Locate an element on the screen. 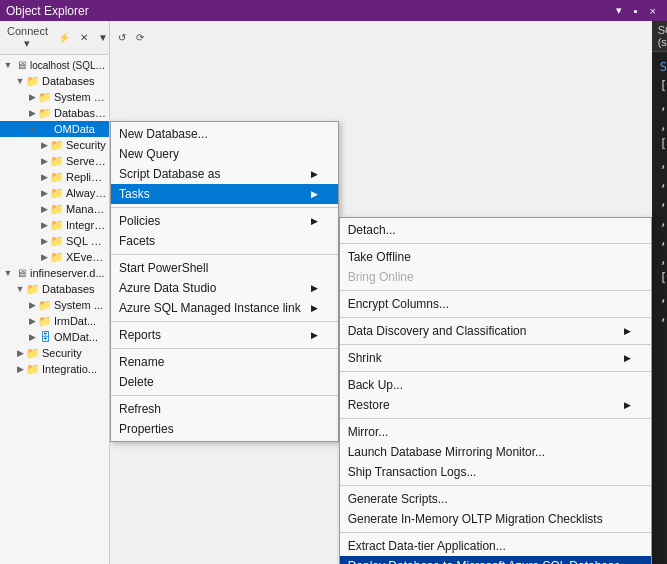 The image size is (667, 564). menu-item-script-database: Script Database as ▶ is located at coordinates (224, 174).